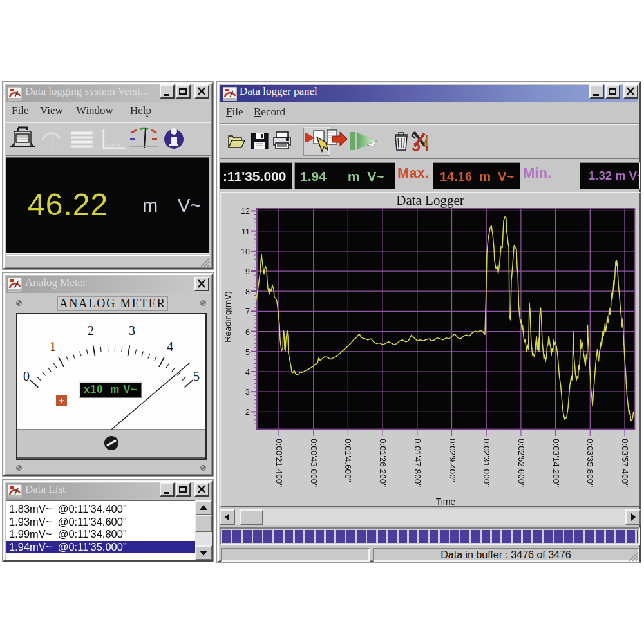 The image size is (644, 644). I want to click on svg-text: 6, so click(247, 332).